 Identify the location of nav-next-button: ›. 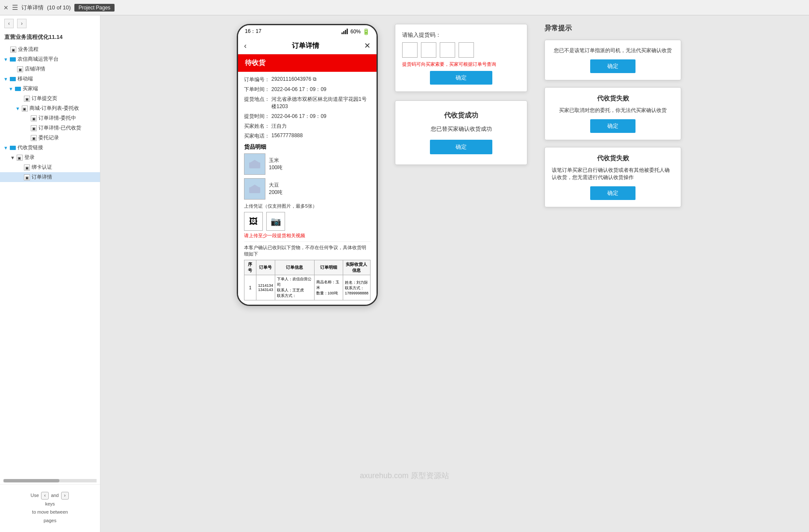
(22, 24).